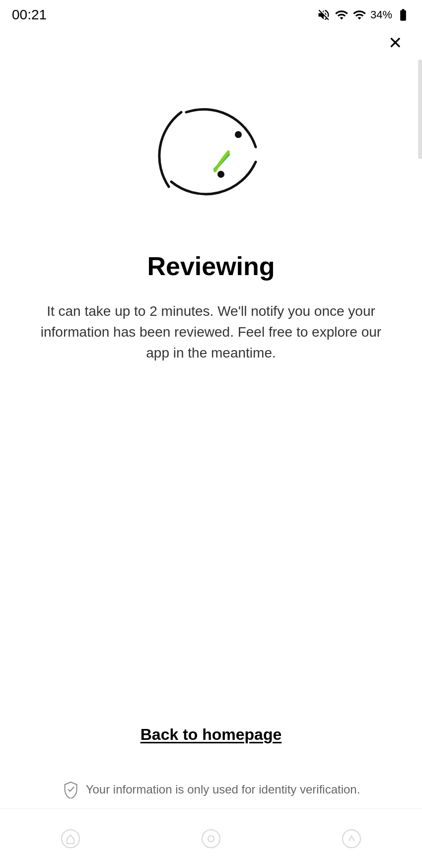 The width and height of the screenshot is (422, 868). I want to click on scrollbar, so click(420, 109).